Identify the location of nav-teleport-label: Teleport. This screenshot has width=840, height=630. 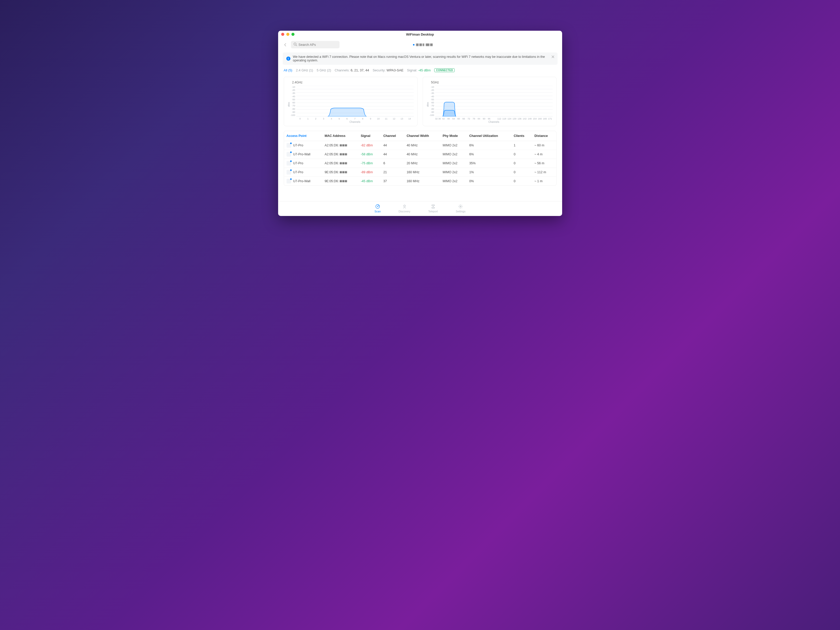
(433, 212).